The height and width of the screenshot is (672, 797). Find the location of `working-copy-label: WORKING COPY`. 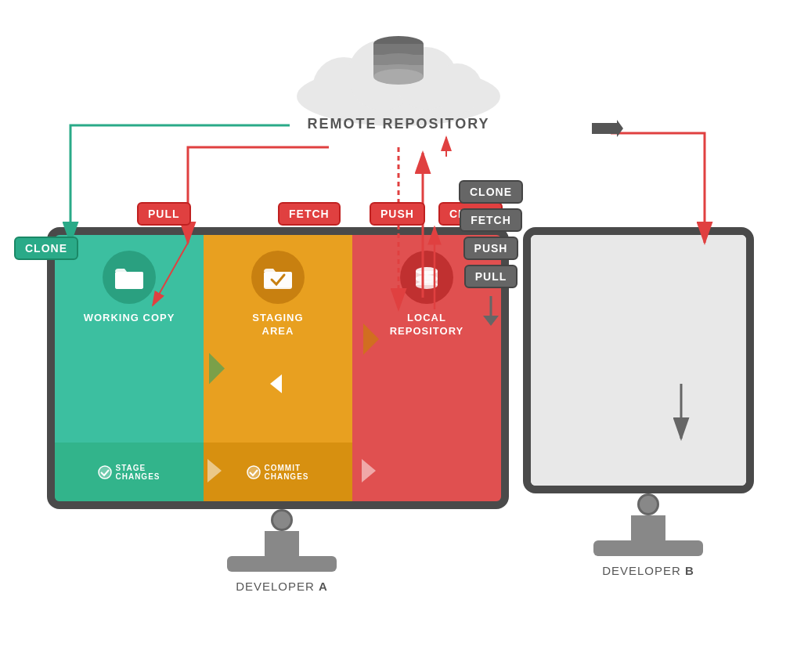

working-copy-label: WORKING COPY is located at coordinates (130, 318).